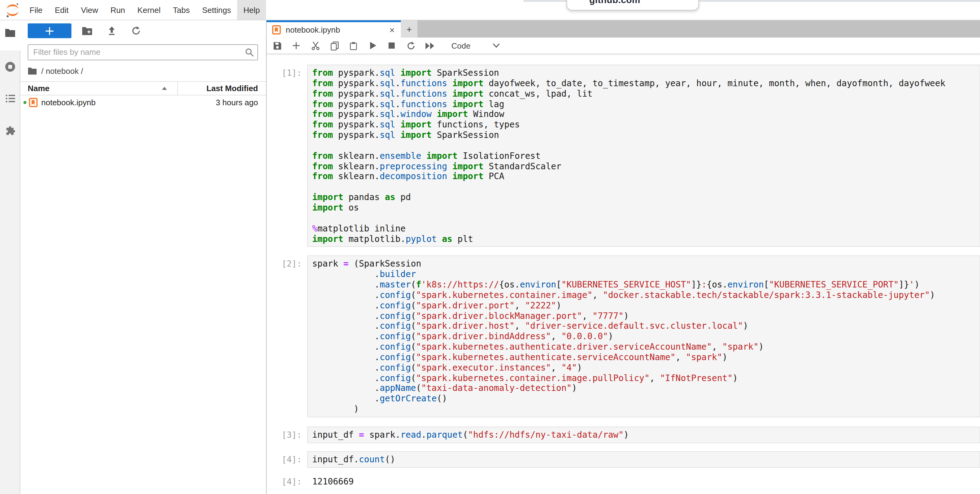  I want to click on new-folder-button, so click(87, 31).